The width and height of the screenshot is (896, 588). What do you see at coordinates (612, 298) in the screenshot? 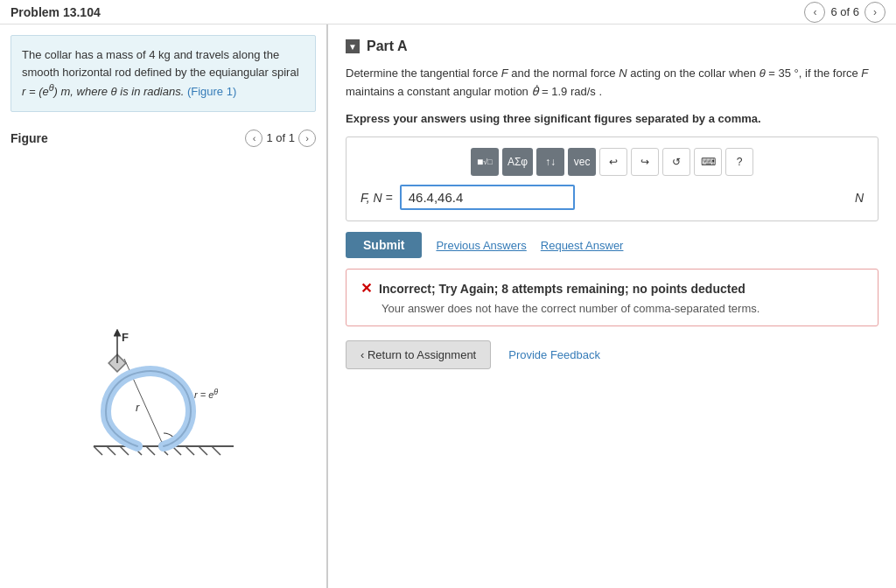
I see `error-box: ✕ Incorrect; Try Again; 8 attempts remai…` at bounding box center [612, 298].